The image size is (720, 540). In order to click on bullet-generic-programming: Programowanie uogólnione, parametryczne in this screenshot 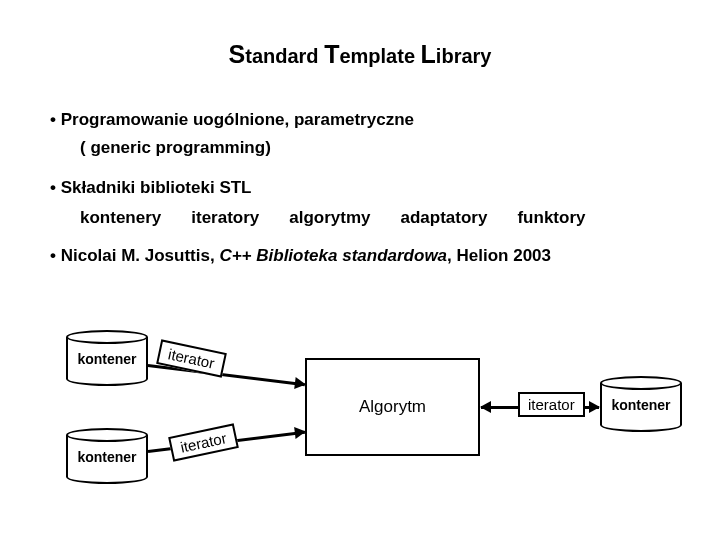, I will do `click(370, 120)`.